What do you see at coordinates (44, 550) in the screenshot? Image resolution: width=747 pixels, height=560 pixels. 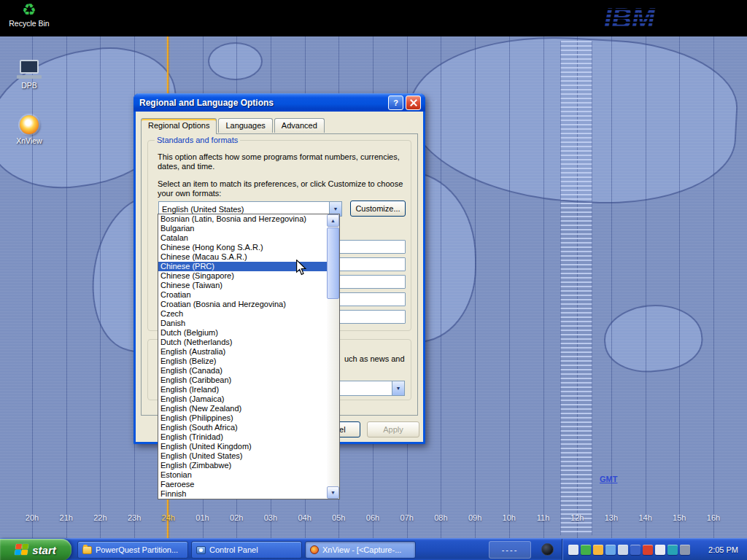 I see `start-button-label: start` at bounding box center [44, 550].